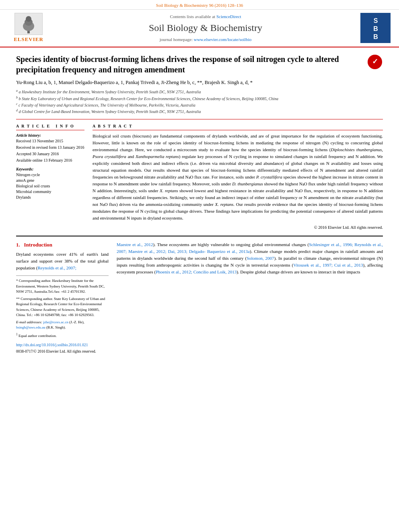 This screenshot has width=399, height=532. Describe the element at coordinates (50, 160) in the screenshot. I see `available-date: Available online 13 February 2016` at that location.